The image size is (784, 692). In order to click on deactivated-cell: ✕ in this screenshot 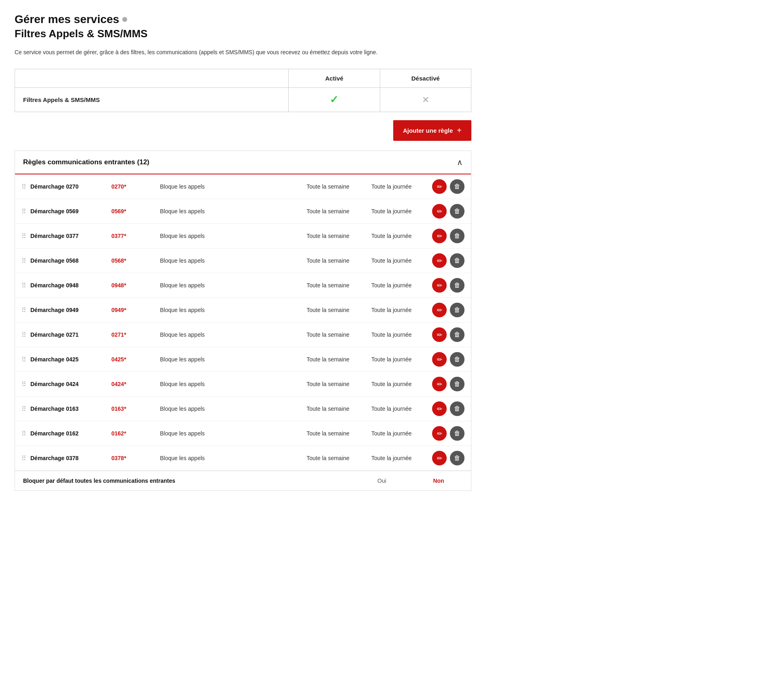, I will do `click(425, 100)`.